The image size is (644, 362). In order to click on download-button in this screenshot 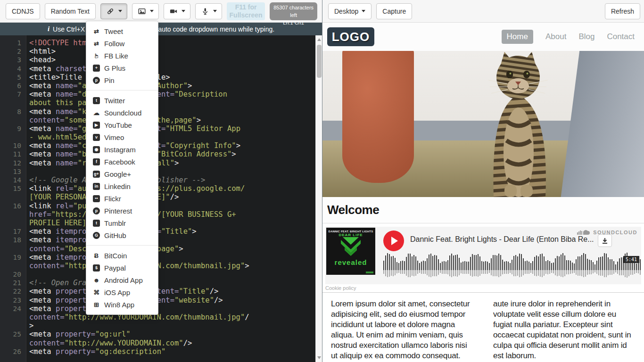, I will do `click(605, 240)`.